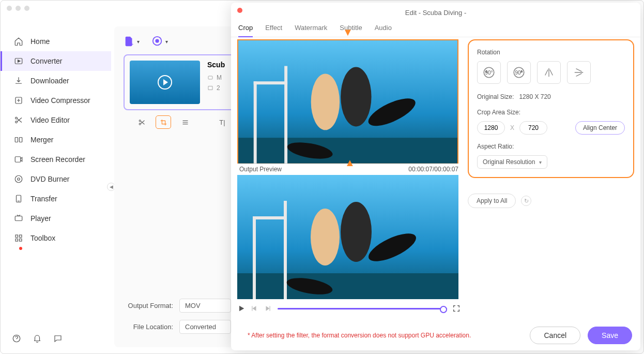 Image resolution: width=644 pixels, height=354 pixels. Describe the element at coordinates (551, 128) in the screenshot. I see `crop-size-inputs: X Align Center` at that location.